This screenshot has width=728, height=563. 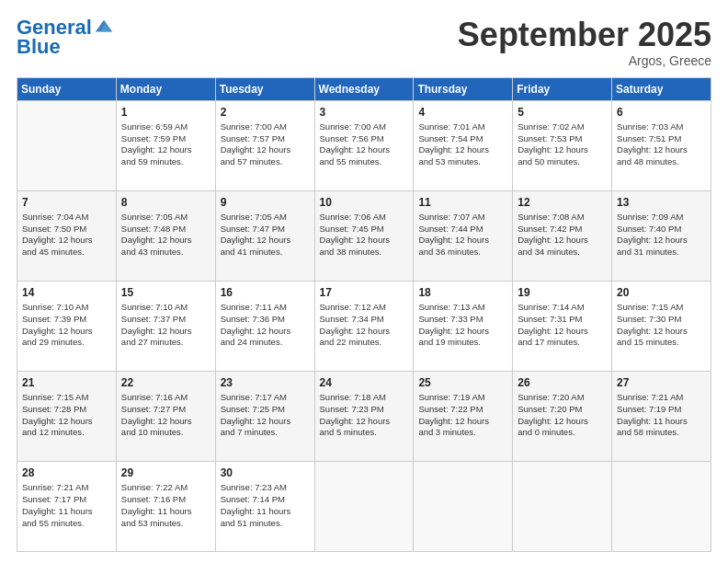 I want to click on table-row: 23Sunrise: 7:17 AMSunset: 7:25 PMDayligh…, so click(x=265, y=416).